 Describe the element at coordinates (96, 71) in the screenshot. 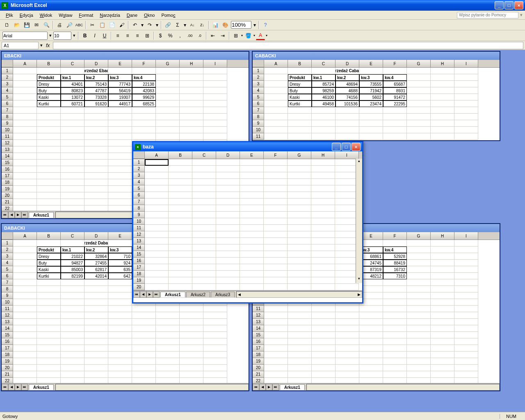

I see `cell: Sprzedaż Ebacki` at that location.